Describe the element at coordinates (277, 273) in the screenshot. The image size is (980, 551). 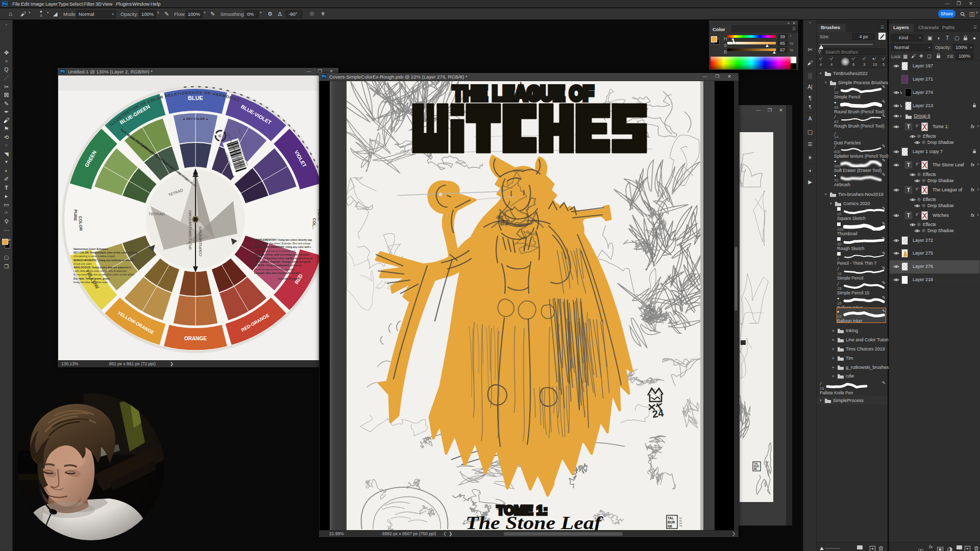
I see `svg-text:Example: Blue and orange with: Example: Blue and orange with red and` at that location.